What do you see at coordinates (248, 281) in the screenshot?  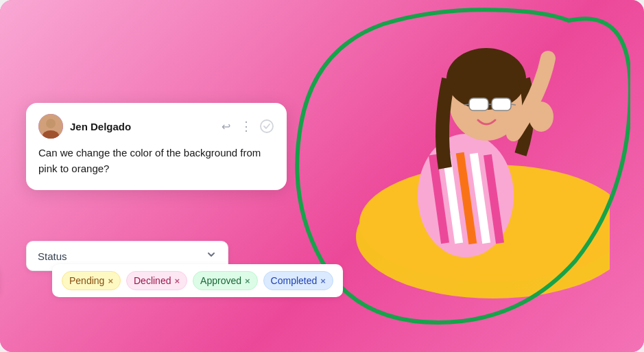 I see `tag-approved-remove: ×` at bounding box center [248, 281].